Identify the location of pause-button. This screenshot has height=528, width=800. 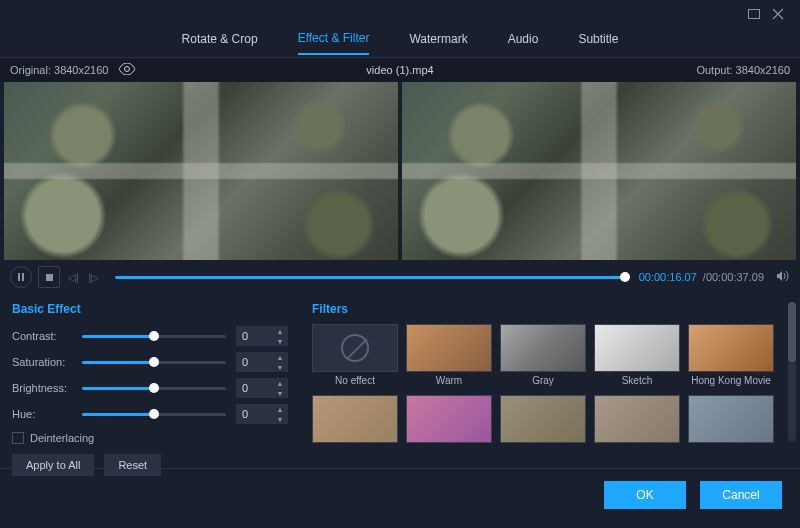
(21, 277).